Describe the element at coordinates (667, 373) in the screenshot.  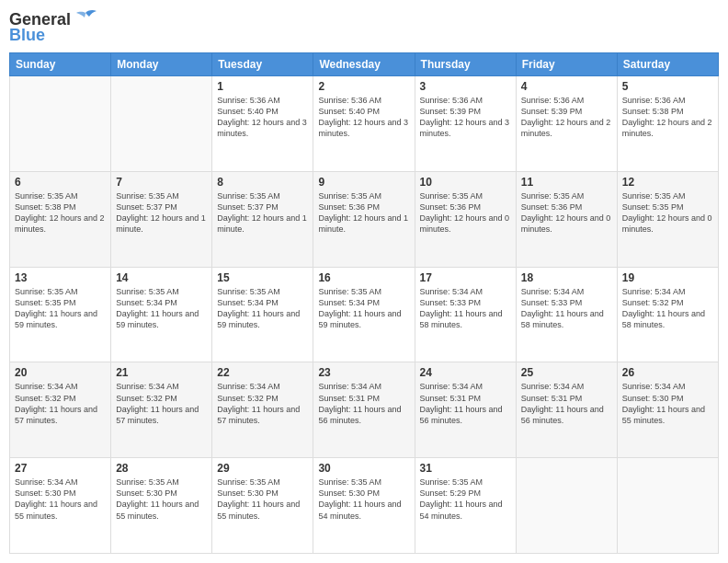
I see `day-number: 26` at that location.